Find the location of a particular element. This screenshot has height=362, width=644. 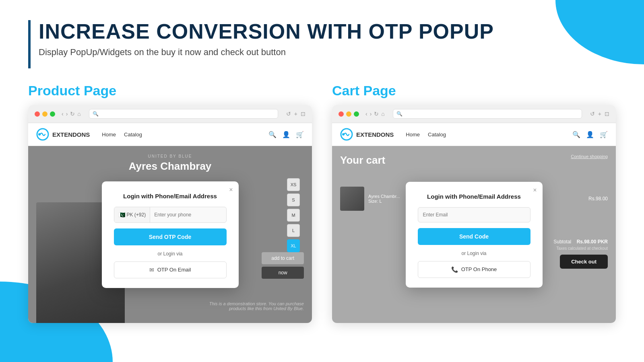

otp-alt-label: OTP On Email is located at coordinates (174, 269).